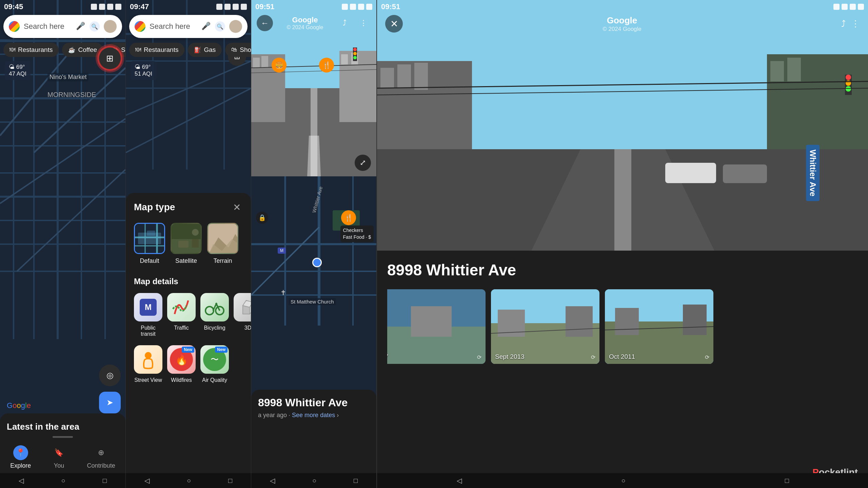  I want to click on expand-button: ⤢, so click(363, 163).